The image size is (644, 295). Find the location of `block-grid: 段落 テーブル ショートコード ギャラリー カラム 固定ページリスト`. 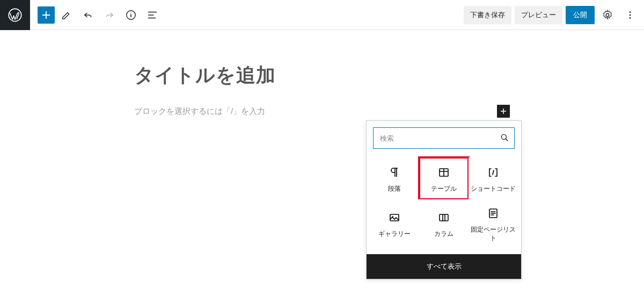

block-grid: 段落 テーブル ショートコード ギャラリー カラム 固定ページリスト is located at coordinates (444, 205).